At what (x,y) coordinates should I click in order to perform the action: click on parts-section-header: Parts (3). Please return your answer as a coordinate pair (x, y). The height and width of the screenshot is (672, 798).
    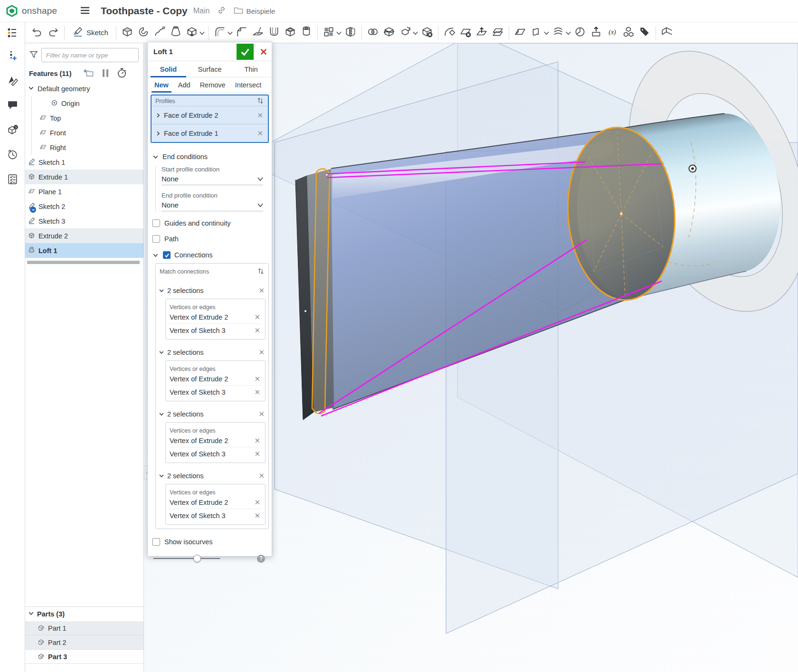
    Looking at the image, I should click on (85, 614).